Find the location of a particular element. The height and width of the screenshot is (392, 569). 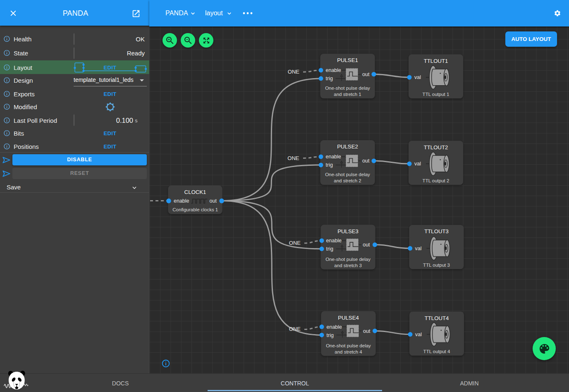

svg-text: PULSE2 is located at coordinates (347, 146).